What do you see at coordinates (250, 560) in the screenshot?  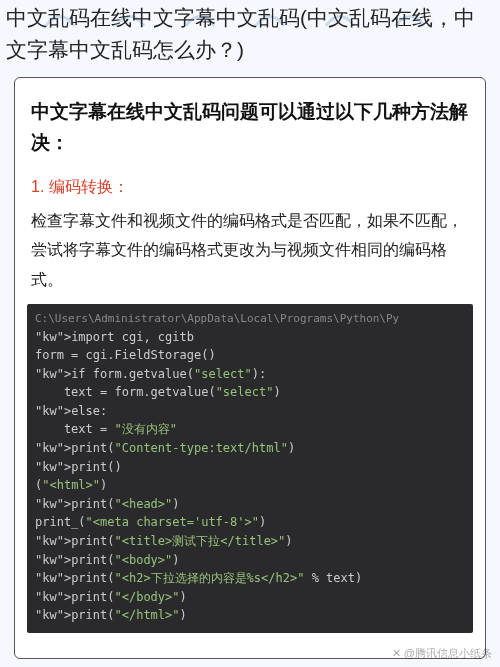 I see `code-line: "kw">print("<body>")` at bounding box center [250, 560].